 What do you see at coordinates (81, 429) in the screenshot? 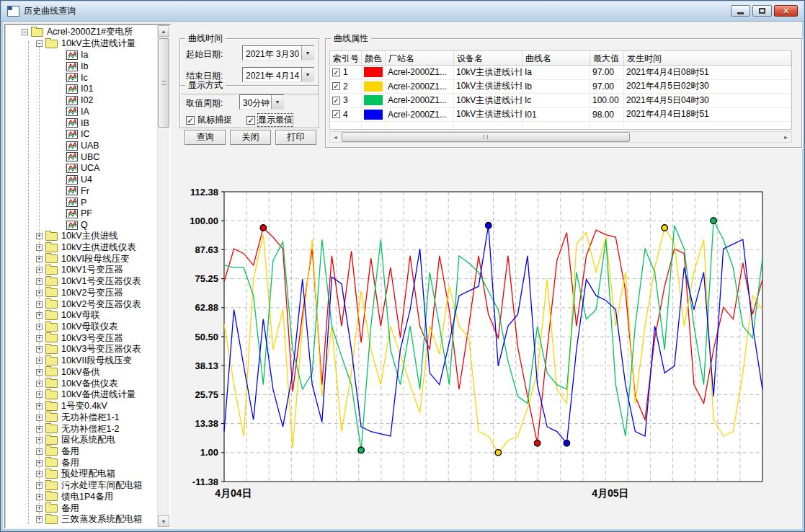
I see `tree-item: +无功补偿柜1-2` at bounding box center [81, 429].